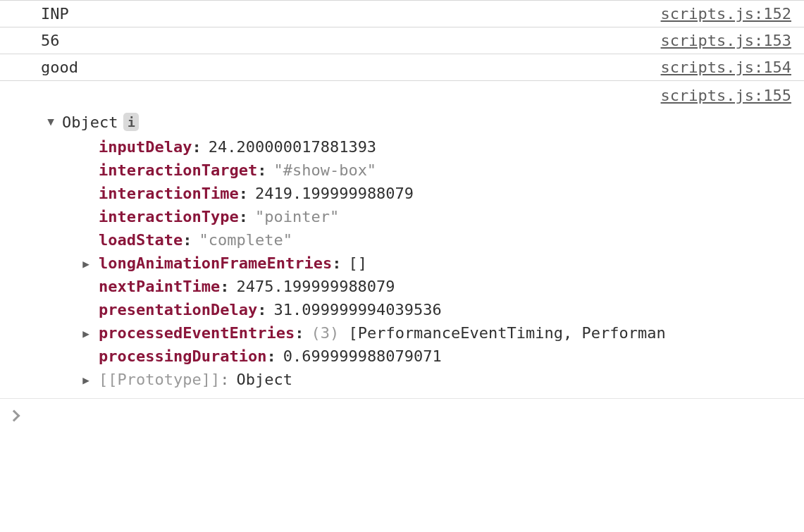 The image size is (804, 532). What do you see at coordinates (402, 14) in the screenshot?
I see `console-row: INP scripts.js:152` at bounding box center [402, 14].